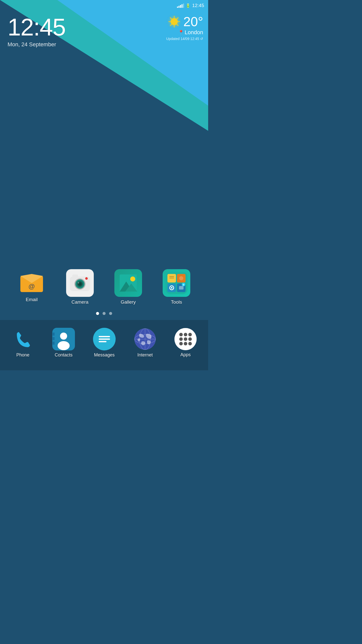 This screenshot has width=362, height=644. What do you see at coordinates (198, 6) in the screenshot?
I see `status-time: 12:45` at bounding box center [198, 6].